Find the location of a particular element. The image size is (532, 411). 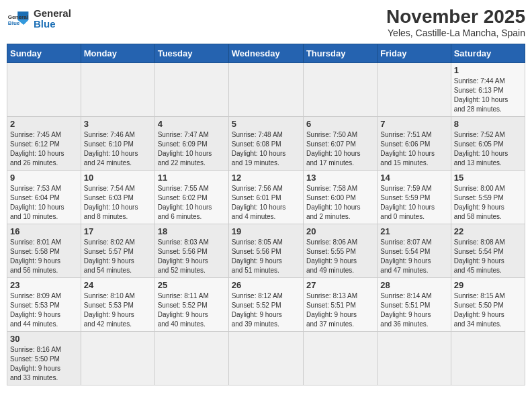

day-number: 24 is located at coordinates (118, 285).